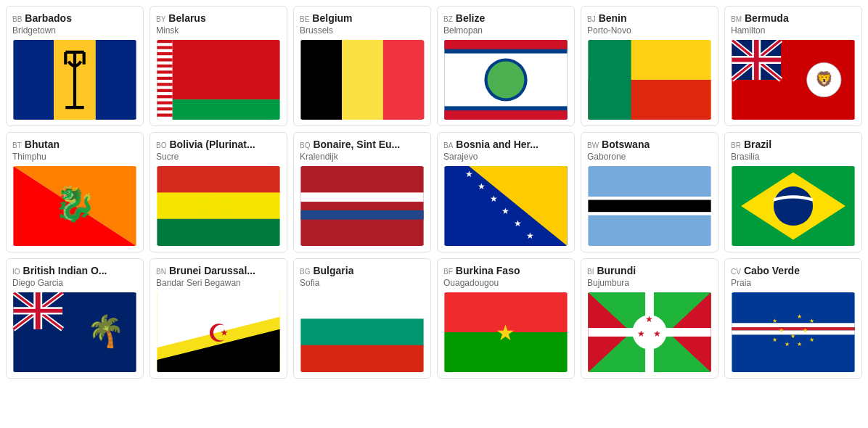 This screenshot has height=428, width=868. I want to click on country-code: br, so click(736, 145).